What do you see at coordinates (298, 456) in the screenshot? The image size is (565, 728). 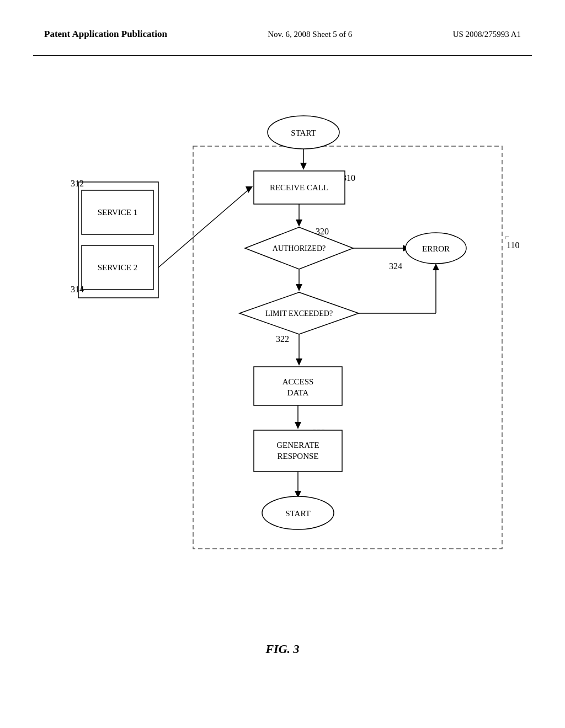 I see `svg-text: RESPONSE` at bounding box center [298, 456].